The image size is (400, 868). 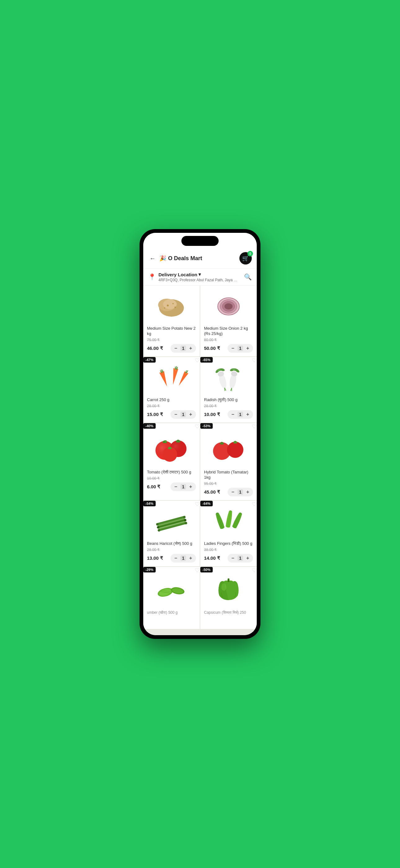 What do you see at coordinates (240, 492) in the screenshot?
I see `qty-control-hybrid-tomato: − 1 +` at bounding box center [240, 492].